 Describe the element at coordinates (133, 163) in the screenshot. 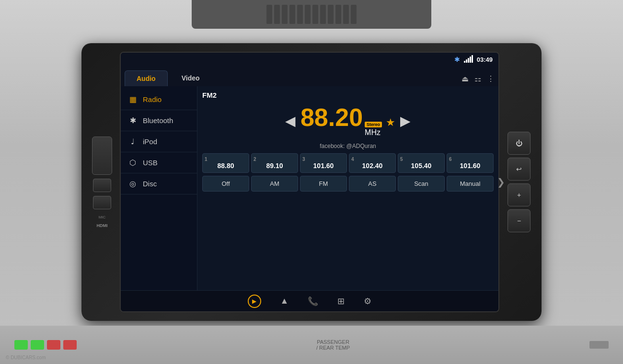

I see `usb-icon: ⬡` at that location.